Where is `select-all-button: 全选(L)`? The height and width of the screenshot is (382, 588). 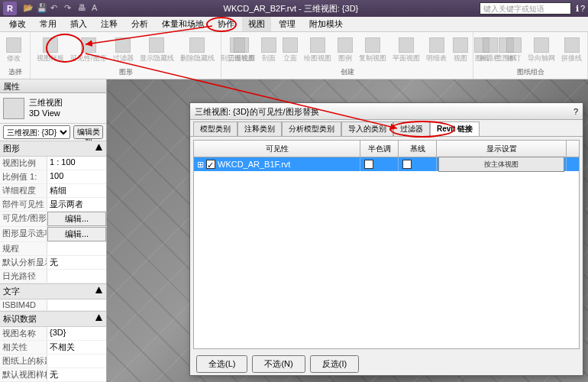
select-all-button: 全选(L) is located at coordinates (221, 364).